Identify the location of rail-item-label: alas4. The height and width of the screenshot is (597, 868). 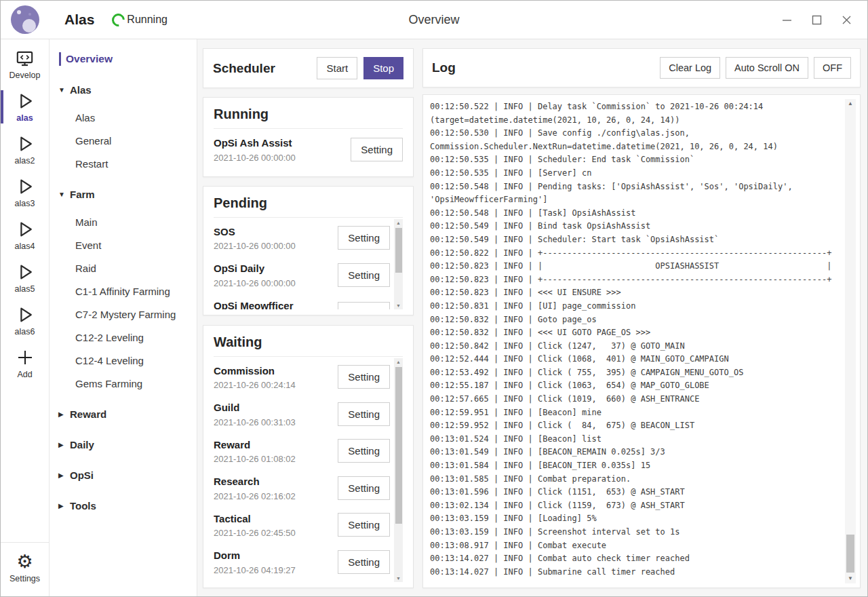
(25, 246).